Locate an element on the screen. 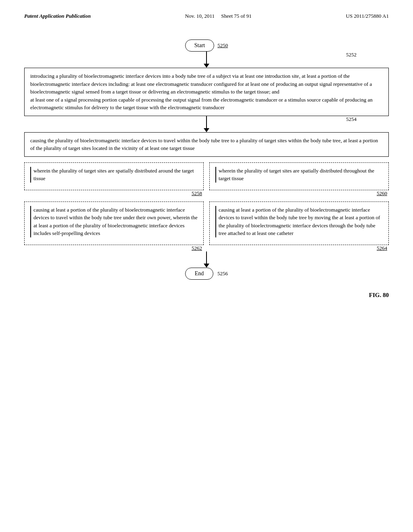 This screenshot has height=532, width=413. sub-boxes-row-1: wherein the plurality of target sites ar… is located at coordinates (206, 180).